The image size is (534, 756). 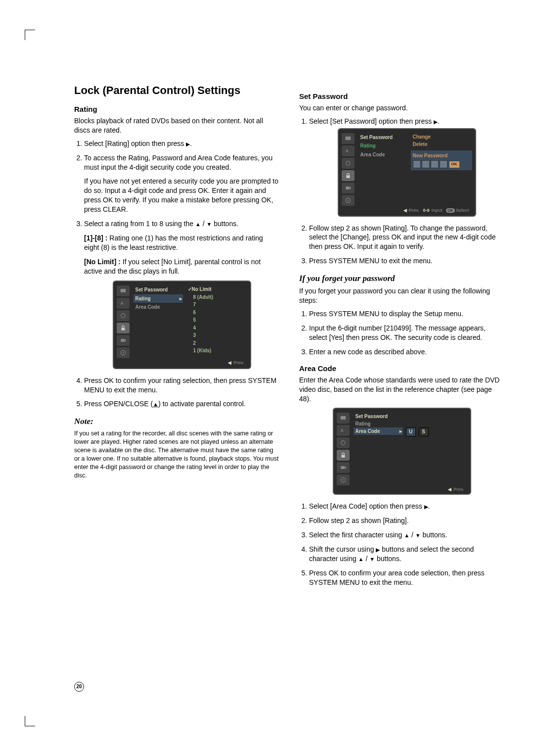 I want to click on rating-step-3: Select a rating from 1 to 8 using the / …, so click(x=182, y=294).